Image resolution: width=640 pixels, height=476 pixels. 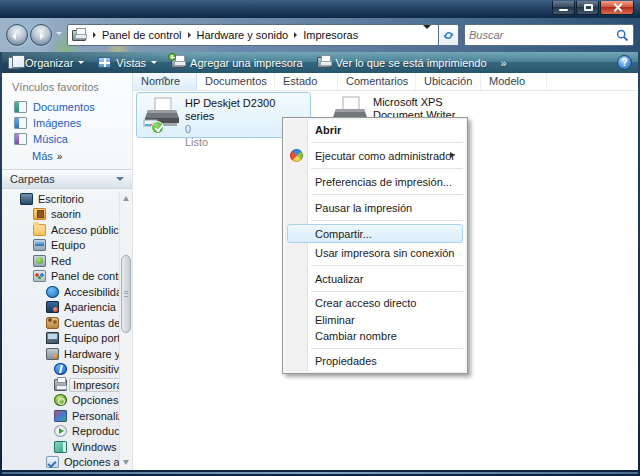 I want to click on add-printer-button: Agregar una impresora, so click(x=237, y=63).